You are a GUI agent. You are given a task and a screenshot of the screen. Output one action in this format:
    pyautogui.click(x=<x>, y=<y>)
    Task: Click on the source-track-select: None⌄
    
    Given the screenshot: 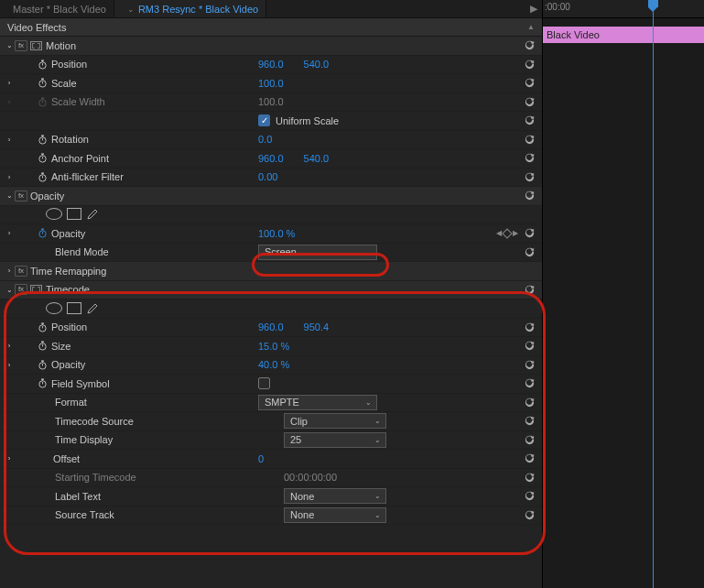 What is the action you would take?
    pyautogui.click(x=335, y=515)
    